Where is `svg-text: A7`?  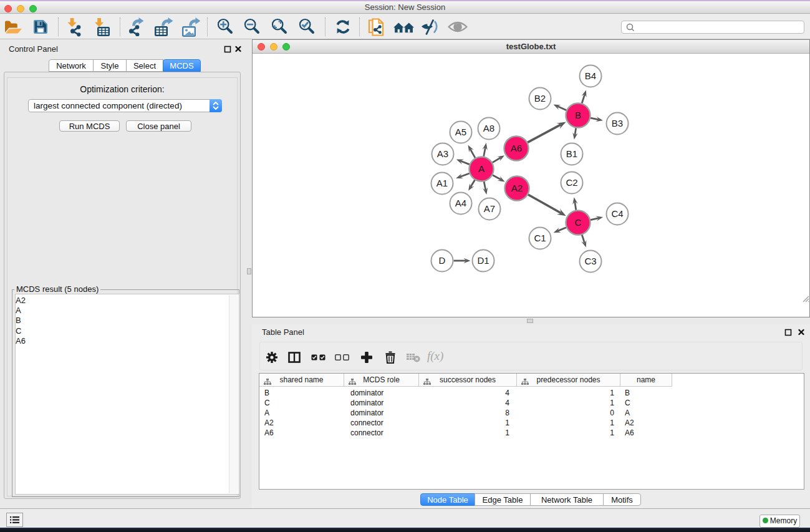
svg-text: A7 is located at coordinates (489, 208).